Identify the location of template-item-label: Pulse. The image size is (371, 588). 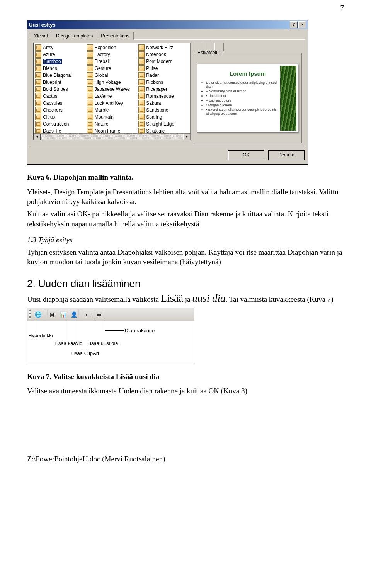
(152, 68).